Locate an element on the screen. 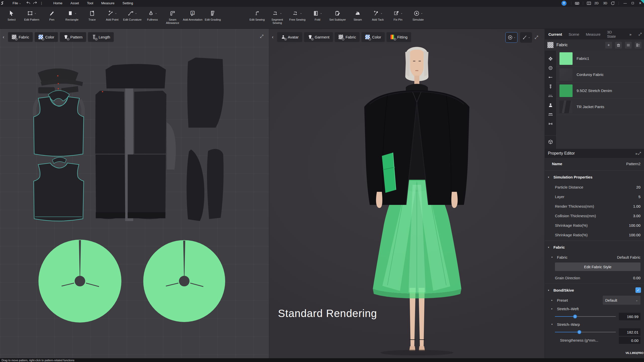 The height and width of the screenshot is (362, 644). category-button-icon is located at coordinates (551, 68).